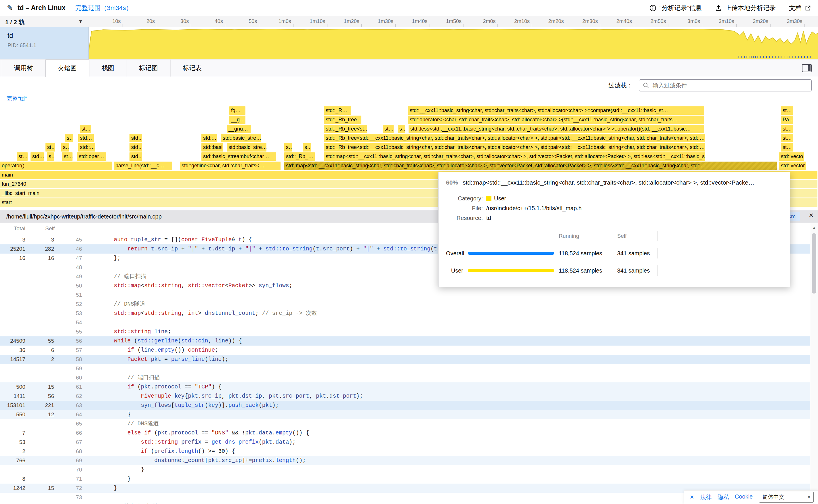 The width and height of the screenshot is (818, 504). I want to click on flame-node: std::_Rb_tree…, so click(343, 120).